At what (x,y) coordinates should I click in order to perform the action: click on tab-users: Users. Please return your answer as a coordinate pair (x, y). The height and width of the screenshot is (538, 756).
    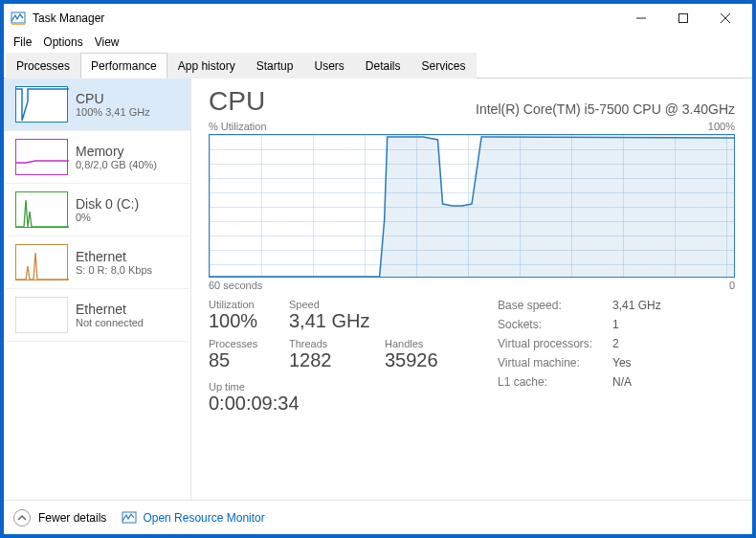
    Looking at the image, I should click on (329, 65).